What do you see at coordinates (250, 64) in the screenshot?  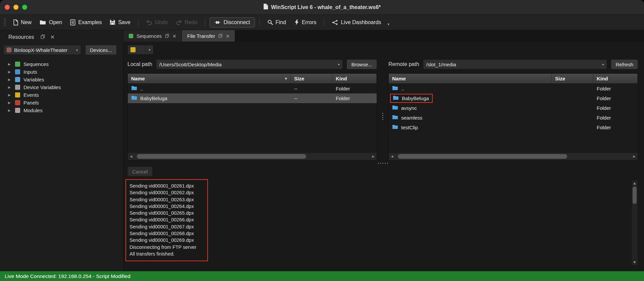 I see `local-path-combobox: /Users/Scott/Desktop/Media ▾` at bounding box center [250, 64].